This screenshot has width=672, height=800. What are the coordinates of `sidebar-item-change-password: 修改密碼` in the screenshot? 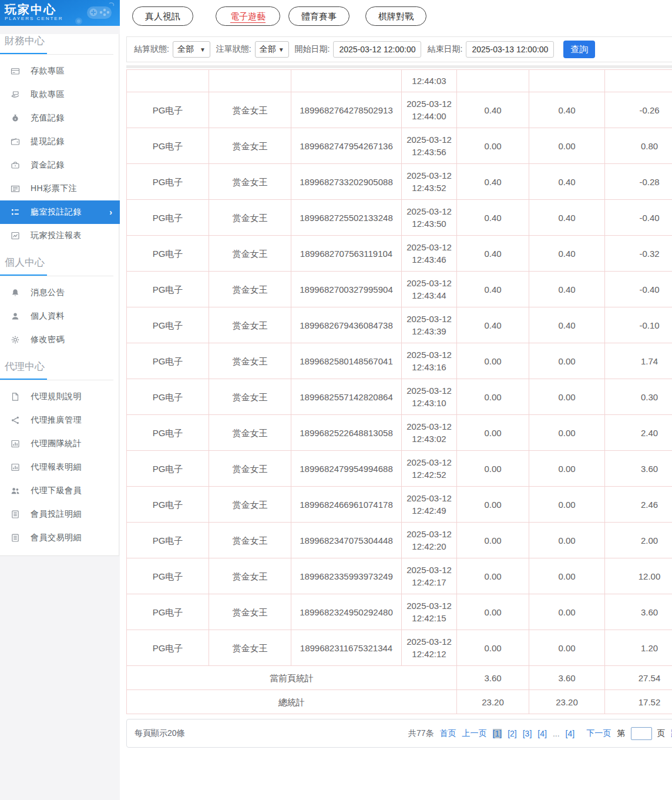 It's located at (60, 340).